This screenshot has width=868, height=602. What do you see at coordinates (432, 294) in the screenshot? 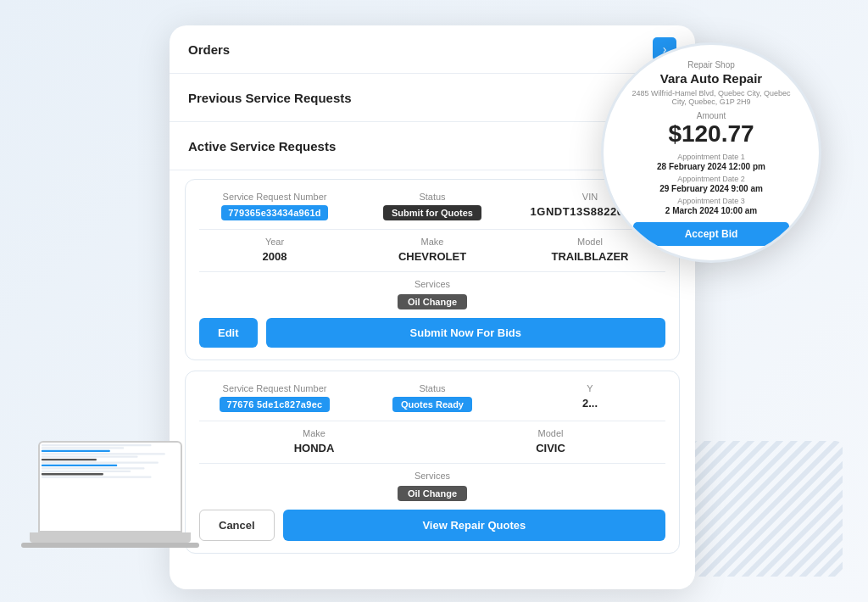
I see `sr1-services-section: Services Oil Change` at bounding box center [432, 294].